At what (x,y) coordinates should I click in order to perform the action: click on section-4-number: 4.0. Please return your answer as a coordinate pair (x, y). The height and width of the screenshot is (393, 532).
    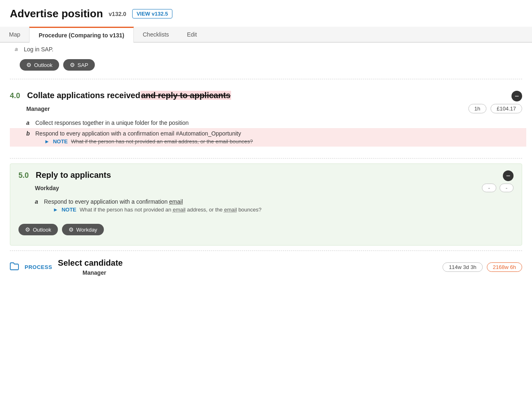
    Looking at the image, I should click on (16, 96).